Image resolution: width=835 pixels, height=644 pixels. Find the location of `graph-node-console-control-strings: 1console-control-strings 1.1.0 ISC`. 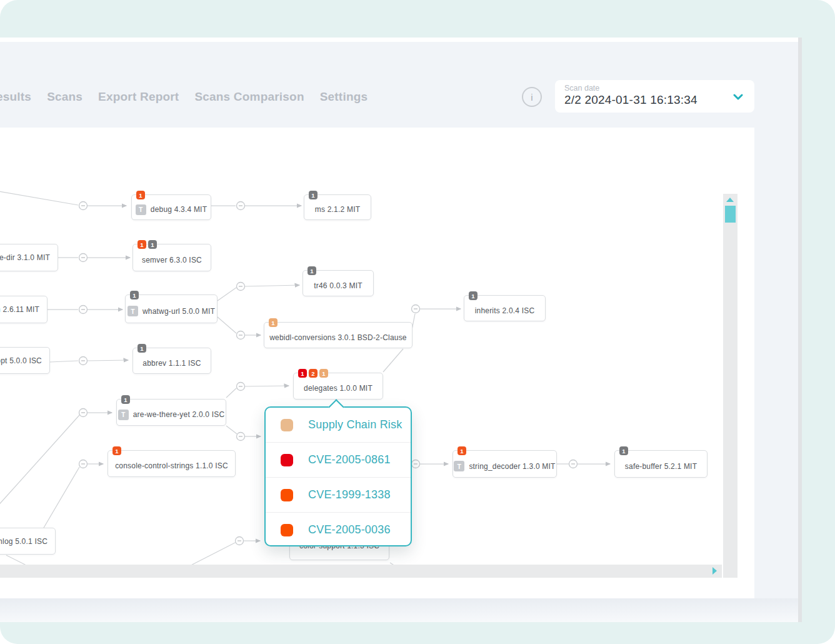

graph-node-console-control-strings: 1console-control-strings 1.1.0 ISC is located at coordinates (171, 464).